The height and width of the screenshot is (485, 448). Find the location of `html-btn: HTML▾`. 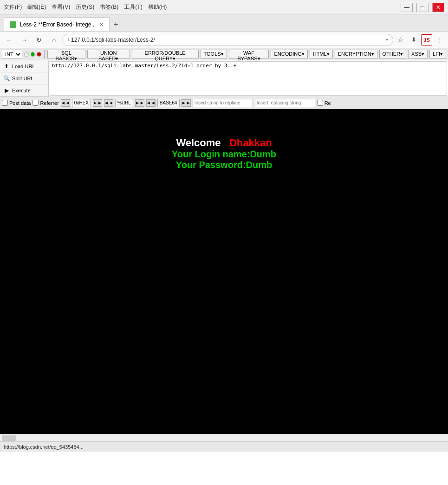

html-btn: HTML▾ is located at coordinates (321, 54).